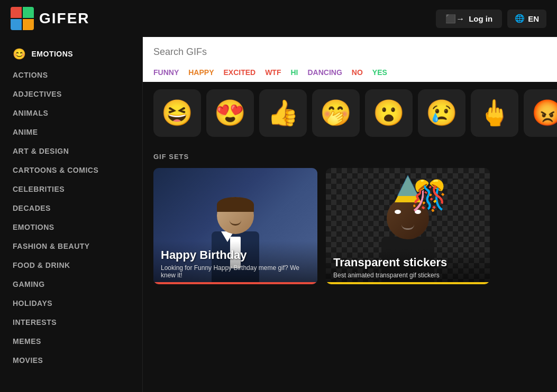 The image size is (557, 392). Describe the element at coordinates (37, 94) in the screenshot. I see `sidebar-adjectives-label: ADJECTIVES` at that location.